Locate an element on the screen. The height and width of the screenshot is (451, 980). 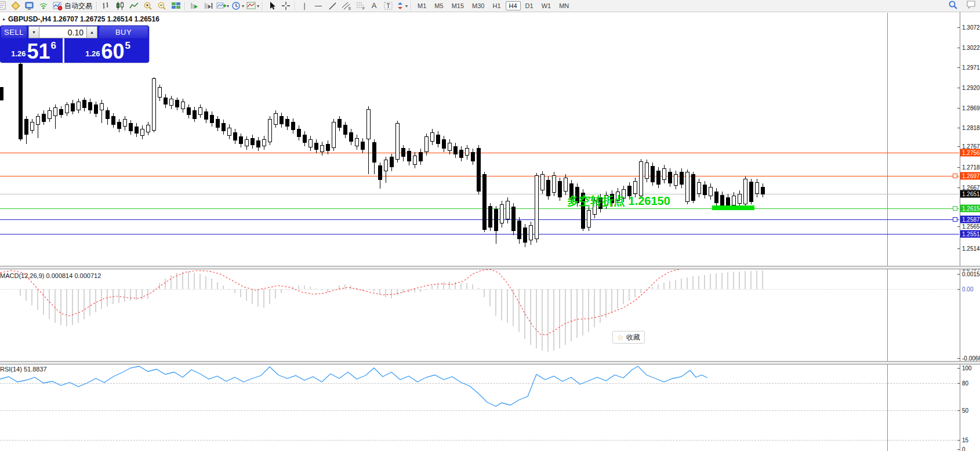
candlestick-icon is located at coordinates (120, 6).